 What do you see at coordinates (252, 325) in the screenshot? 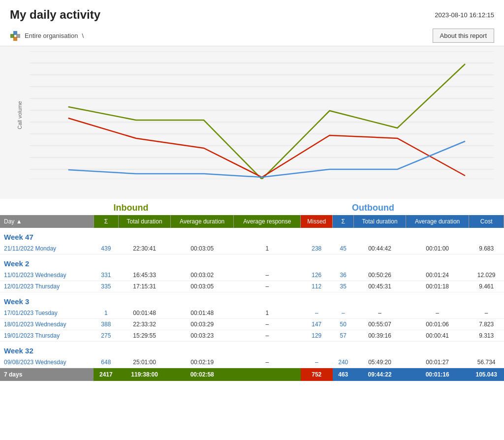
I see `table-row: 18/01/2023 Wednesday38822:33:3200:03:29–…` at bounding box center [252, 325].